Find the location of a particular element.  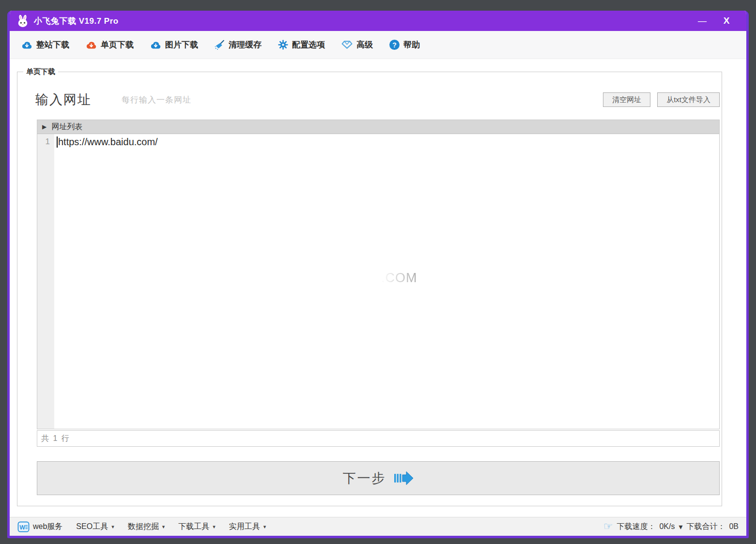

diamond-icon is located at coordinates (347, 45).